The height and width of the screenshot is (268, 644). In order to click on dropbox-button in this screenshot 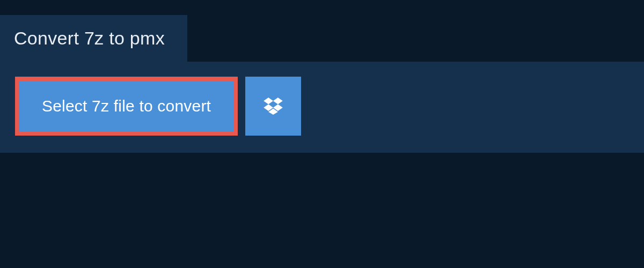, I will do `click(273, 106)`.